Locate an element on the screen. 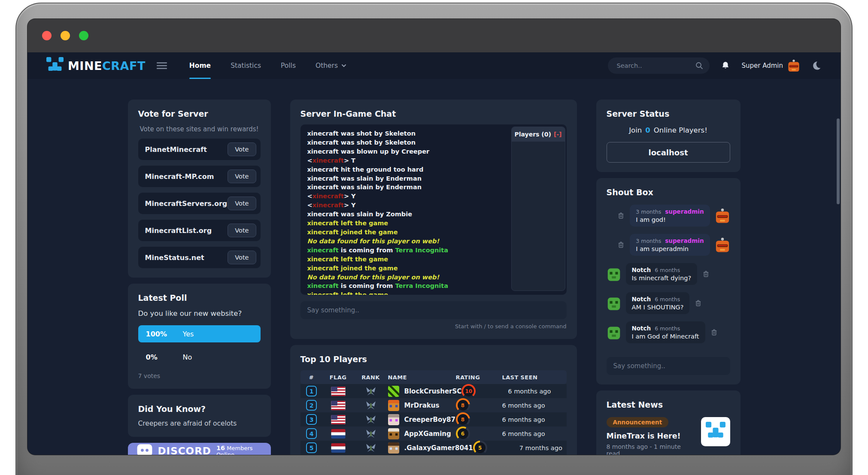 This screenshot has width=868, height=475. poll-option: 0%No is located at coordinates (199, 357).